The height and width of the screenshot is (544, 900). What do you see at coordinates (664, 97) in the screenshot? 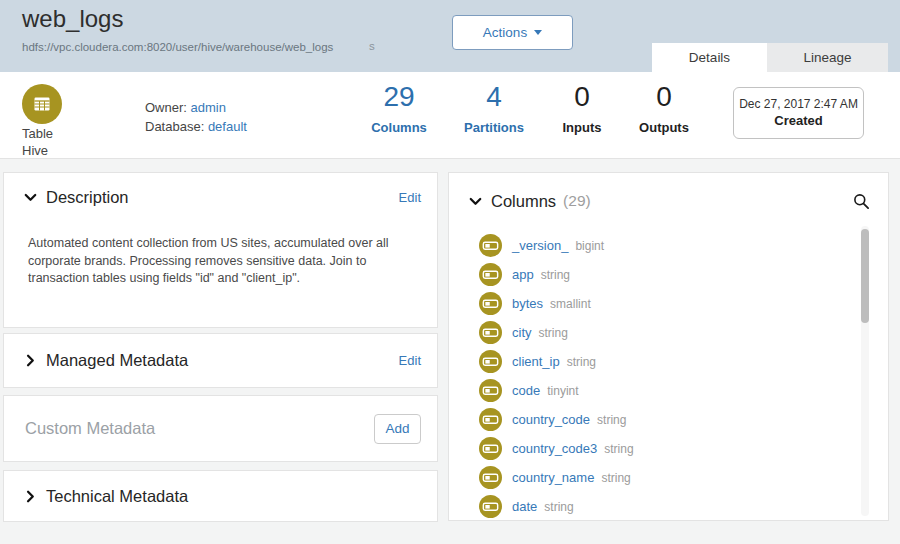
I see `stat-outputs-value: 0` at bounding box center [664, 97].